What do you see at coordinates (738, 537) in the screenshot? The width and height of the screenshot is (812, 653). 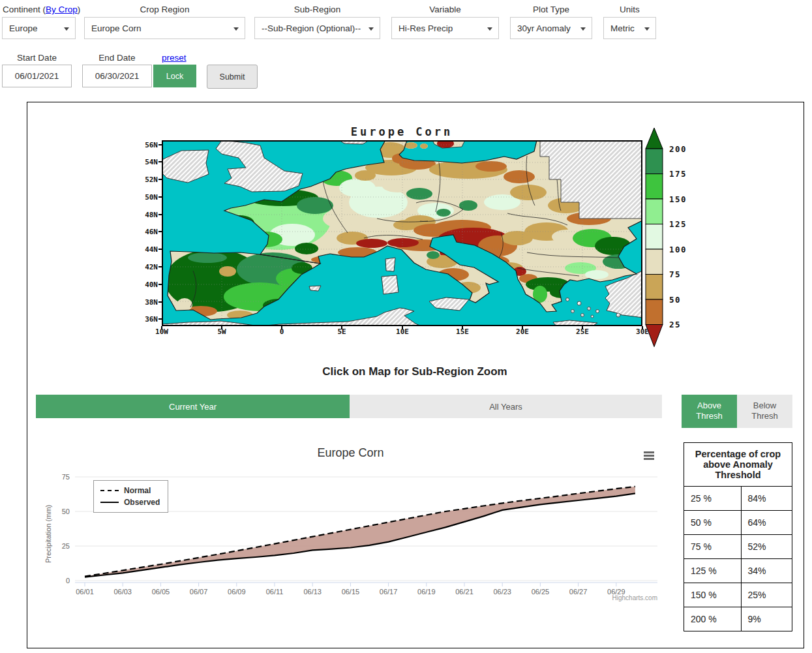 I see `threshold-table: Percentage of crop above Anomaly Thresho…` at bounding box center [738, 537].